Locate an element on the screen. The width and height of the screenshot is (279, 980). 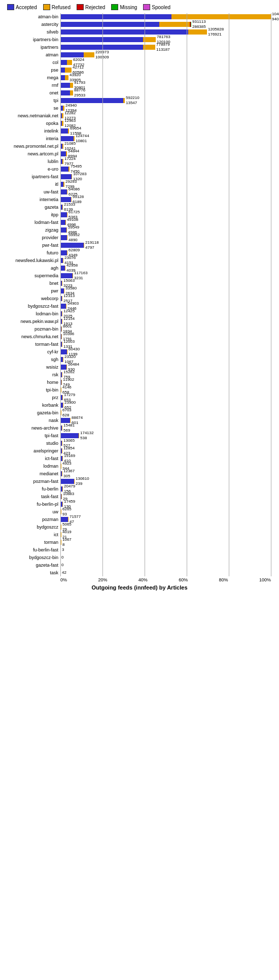
row-label: lodman-bin is located at coordinates (31, 314).